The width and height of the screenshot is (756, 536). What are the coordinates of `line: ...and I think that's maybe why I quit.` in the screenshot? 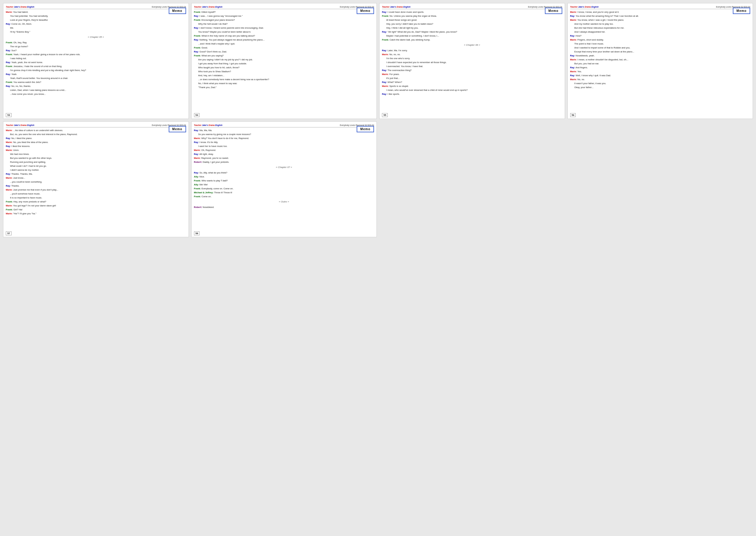 It's located at (284, 44).